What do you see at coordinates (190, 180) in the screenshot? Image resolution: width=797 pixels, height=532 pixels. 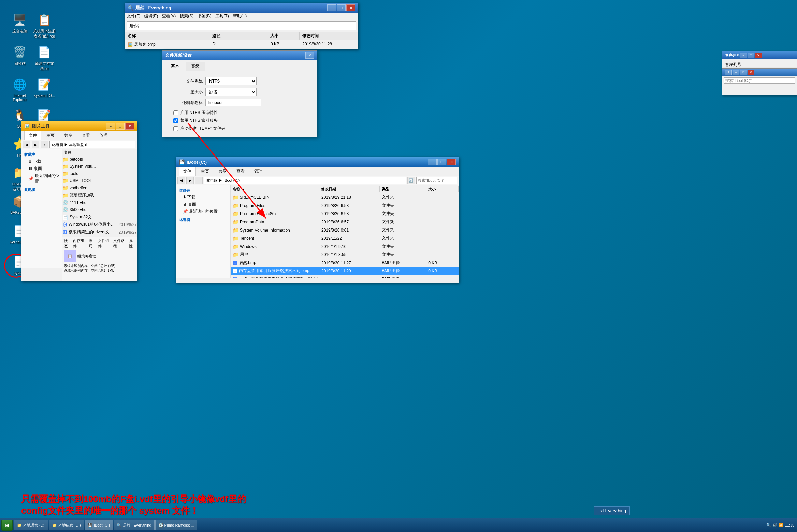 I see `iboot-forward: ▶` at bounding box center [190, 180].